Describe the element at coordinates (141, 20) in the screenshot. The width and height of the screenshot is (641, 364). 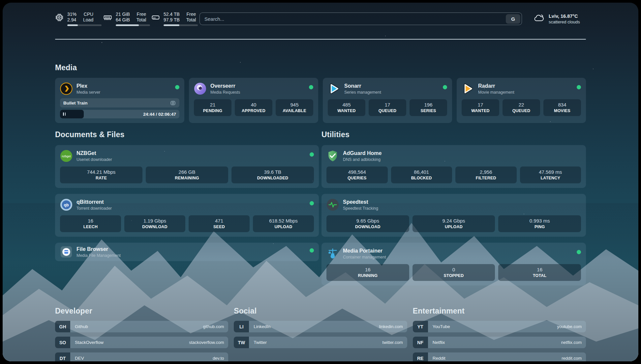
I see `memory-total-label: Total` at that location.